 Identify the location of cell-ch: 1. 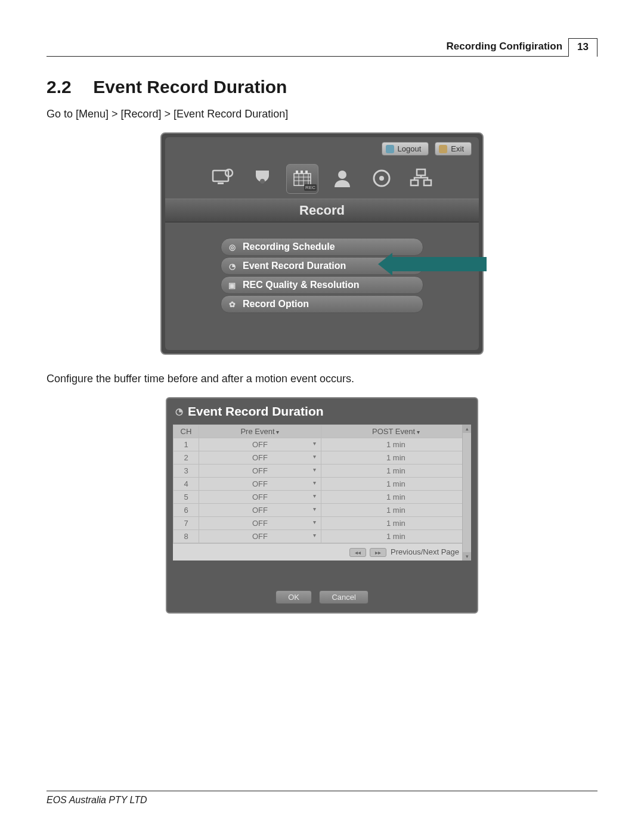
(186, 445).